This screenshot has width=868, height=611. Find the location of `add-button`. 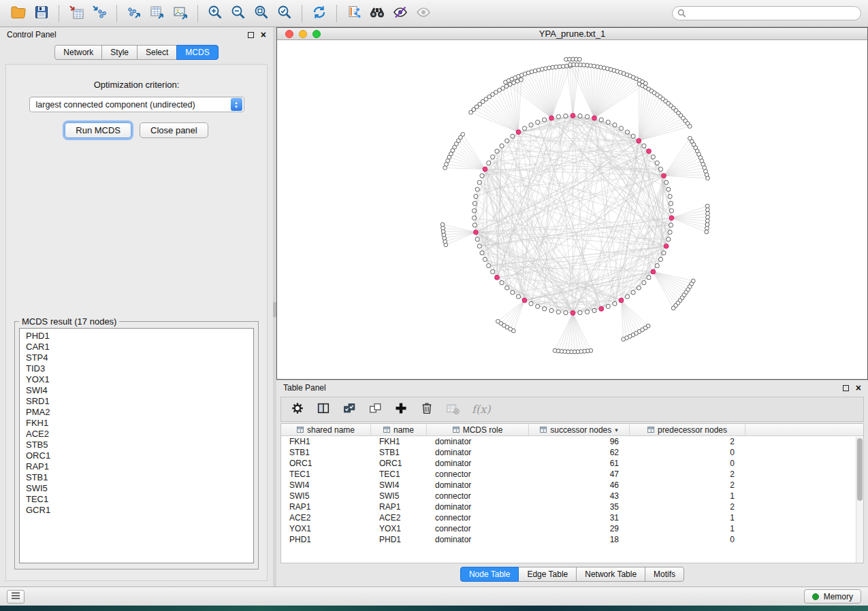

add-button is located at coordinates (401, 410).